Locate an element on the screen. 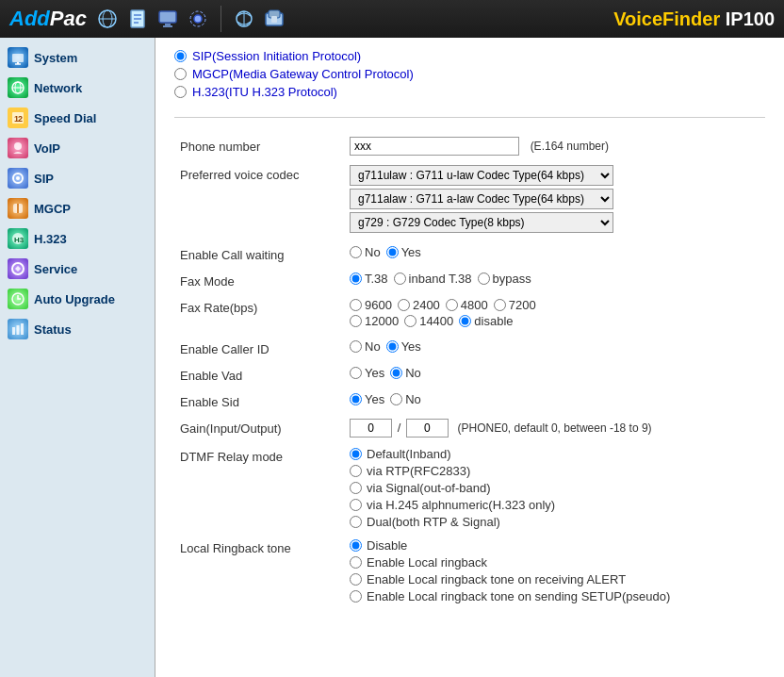  dtmf-rtp: via RTP(RFC2833) is located at coordinates (554, 471).